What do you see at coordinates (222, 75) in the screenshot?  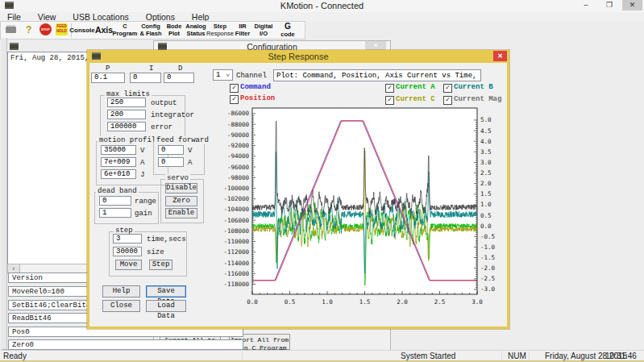 I see `channel-select: 1 ˅` at bounding box center [222, 75].